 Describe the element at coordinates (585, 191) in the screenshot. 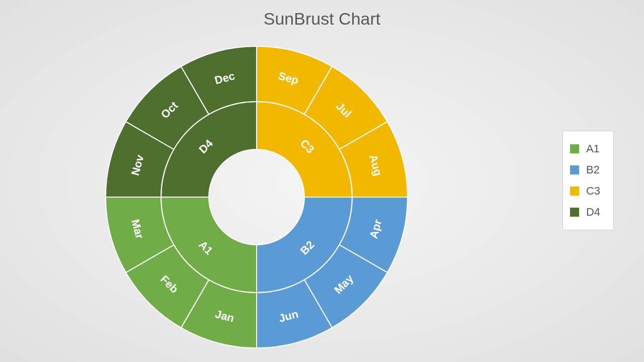

I see `legend-item-c3: C3` at that location.